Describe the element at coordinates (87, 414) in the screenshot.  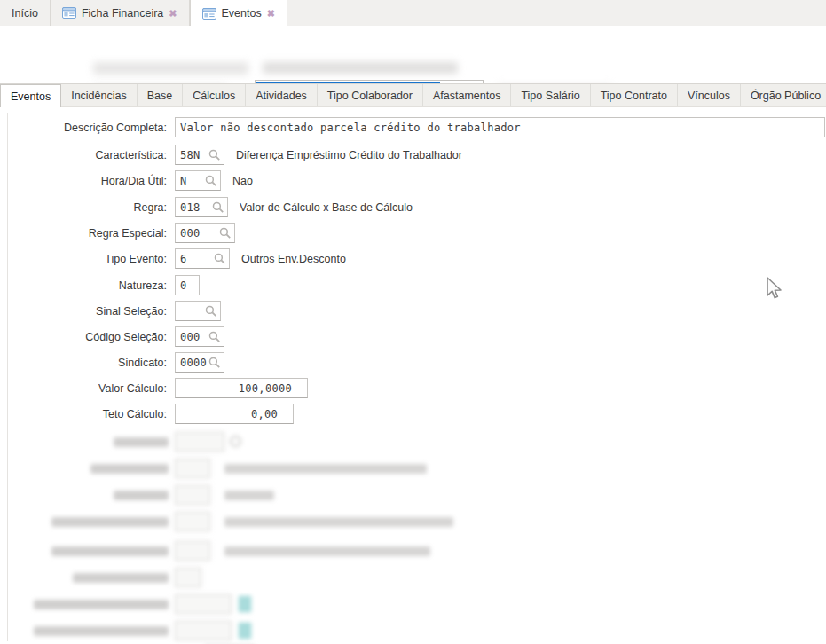
I see `field-label: Teto Cálculo:` at that location.